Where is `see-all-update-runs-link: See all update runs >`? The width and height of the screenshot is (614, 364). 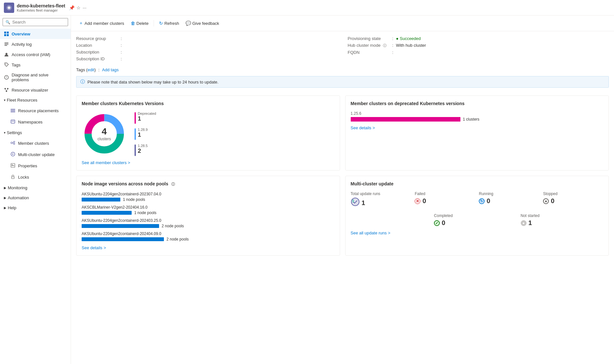 see-all-update-runs-link: See all update runs > is located at coordinates (477, 233).